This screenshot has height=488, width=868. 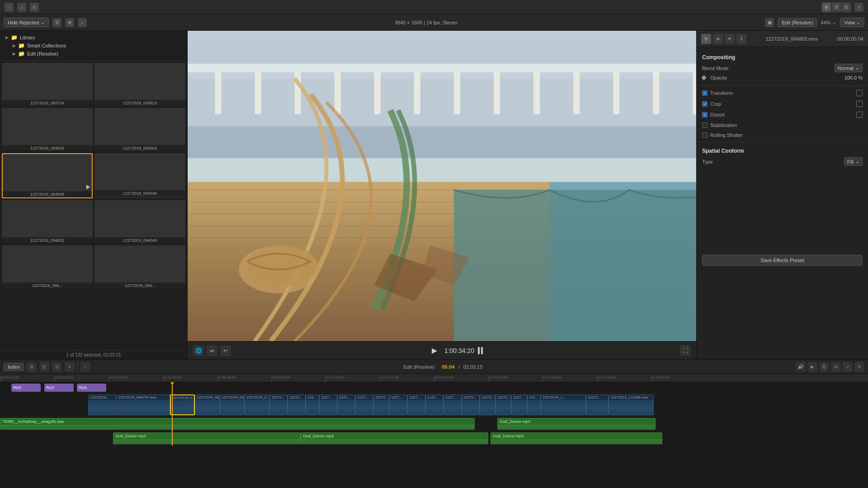 What do you see at coordinates (471, 405) in the screenshot?
I see `video-clip-17: 11272...` at bounding box center [471, 405].